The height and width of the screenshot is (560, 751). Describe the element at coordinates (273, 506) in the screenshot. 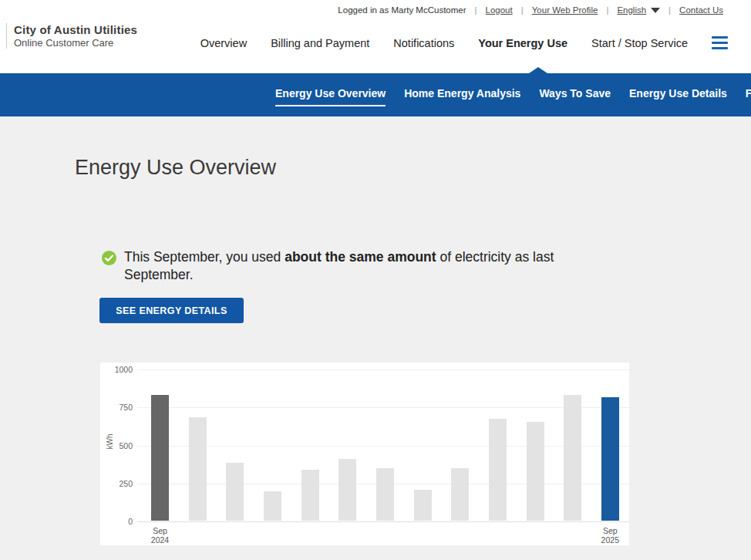

I see `bar-dec-2024` at that location.